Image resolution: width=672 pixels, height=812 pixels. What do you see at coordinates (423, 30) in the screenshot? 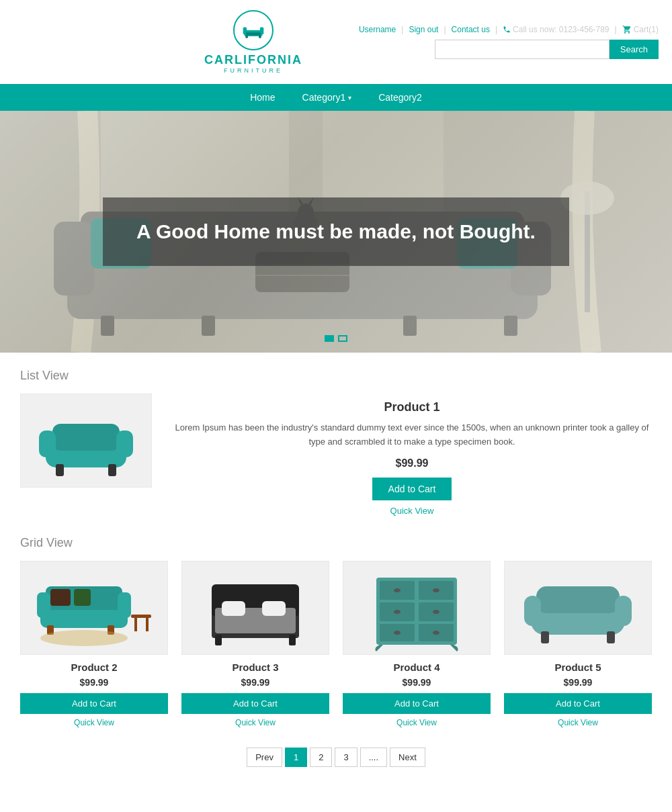
I see `signout-link: Sign out` at bounding box center [423, 30].